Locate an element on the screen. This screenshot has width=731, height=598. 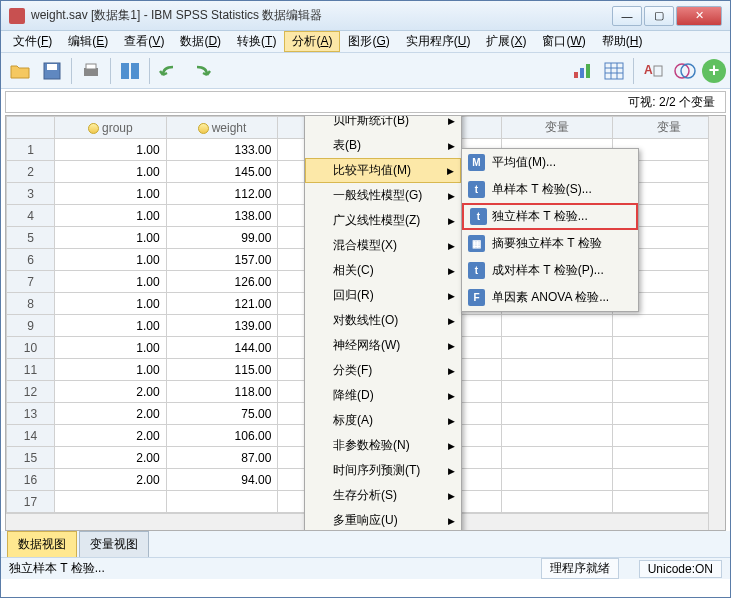
cell-weight: 115.00 is located at coordinates (222, 370).